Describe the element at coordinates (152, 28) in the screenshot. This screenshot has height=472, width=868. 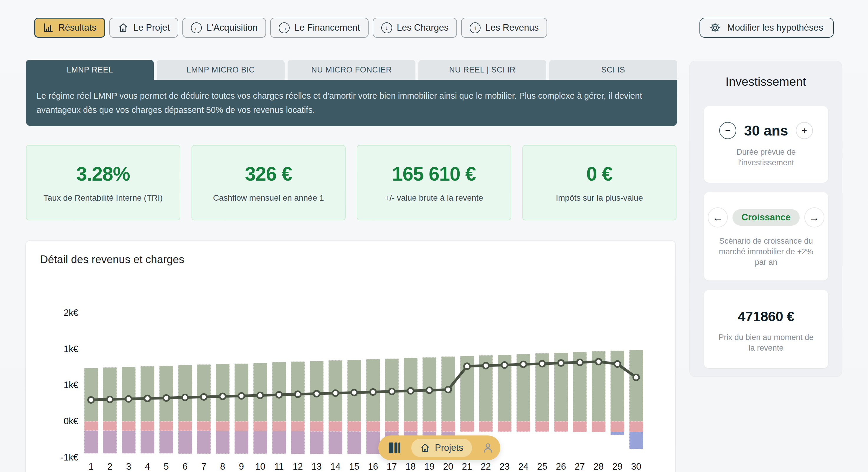
I see `nav-button-label: Le Projet` at that location.